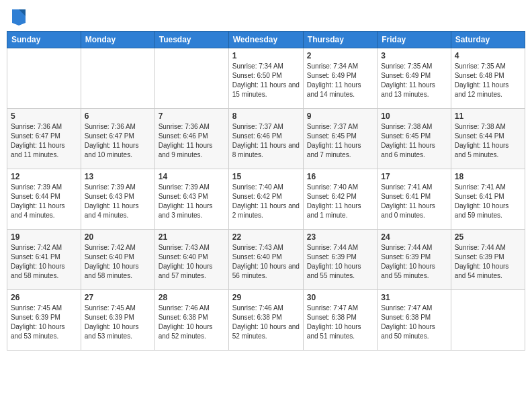 Image resolution: width=532 pixels, height=411 pixels. Describe the element at coordinates (340, 79) in the screenshot. I see `calendar-day-cell: 2Sunrise: 7:34 AM Sunset: 6:49 PM Daylig…` at that location.